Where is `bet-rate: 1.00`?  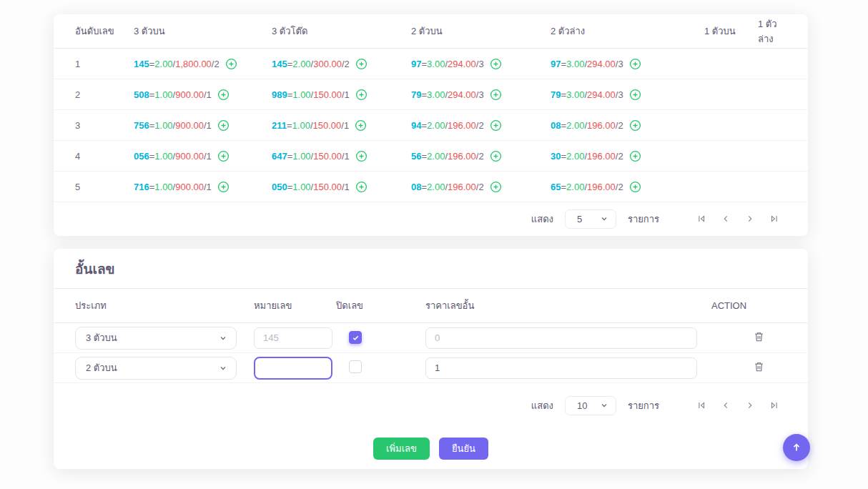
bet-rate: 1.00 is located at coordinates (163, 187).